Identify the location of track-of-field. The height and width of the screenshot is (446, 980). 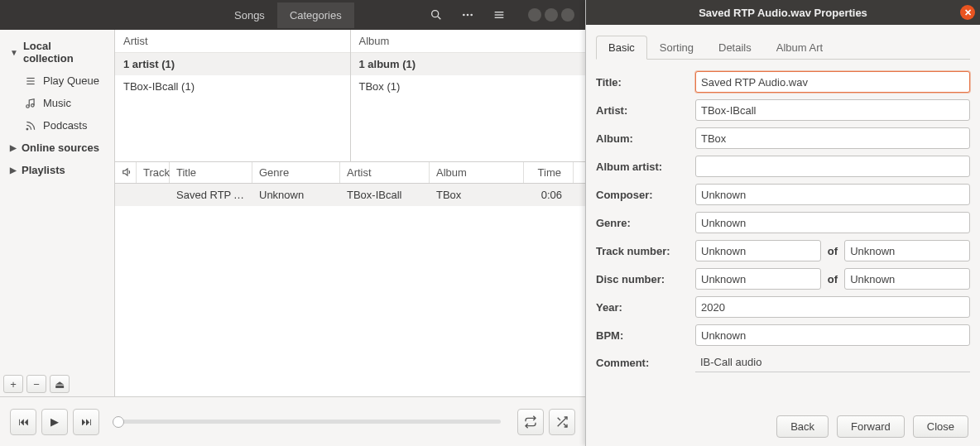
(907, 251).